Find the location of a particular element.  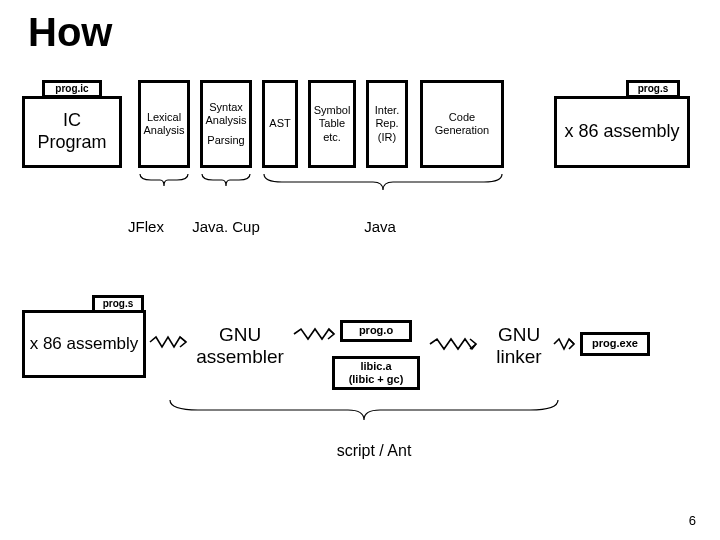

slide-number: 6 is located at coordinates (692, 520).